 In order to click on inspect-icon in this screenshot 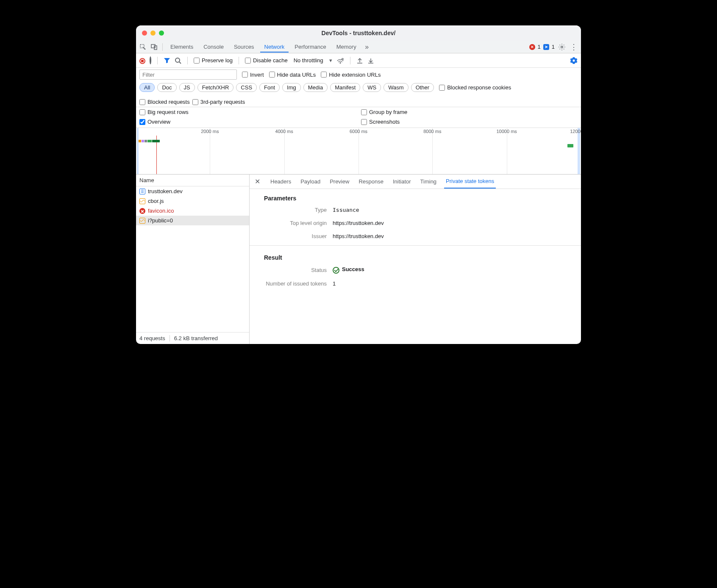, I will do `click(143, 47)`.